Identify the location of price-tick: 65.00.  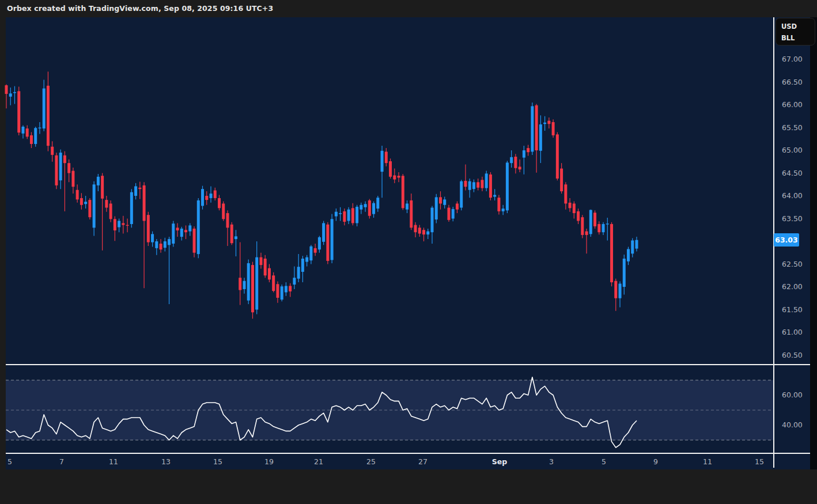
(792, 150).